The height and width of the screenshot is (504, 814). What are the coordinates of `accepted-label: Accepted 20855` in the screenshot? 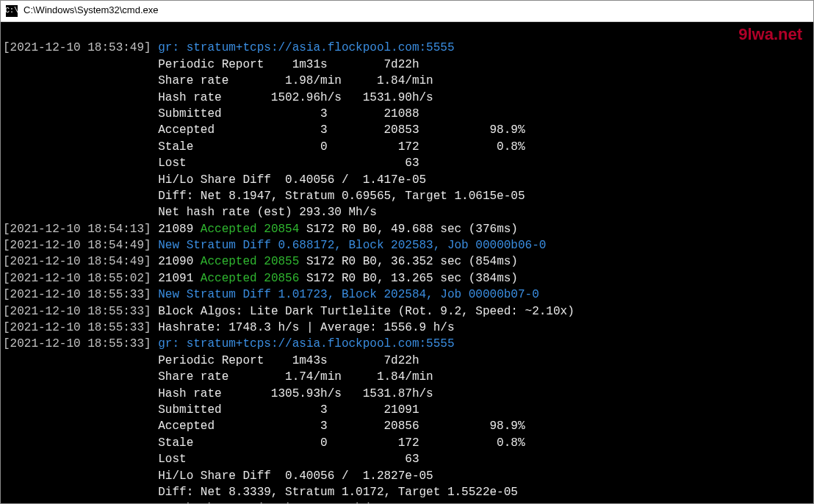 It's located at (250, 262).